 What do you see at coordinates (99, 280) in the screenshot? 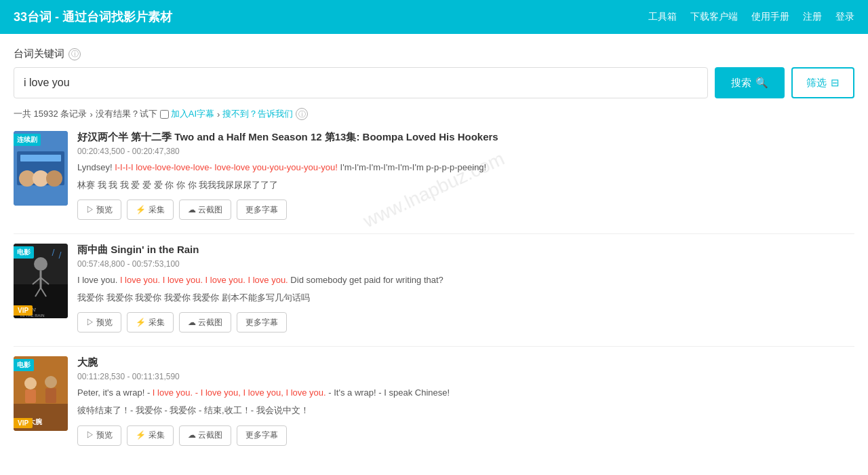
I see `subtitle-prefix-2: I love you.` at bounding box center [99, 280].